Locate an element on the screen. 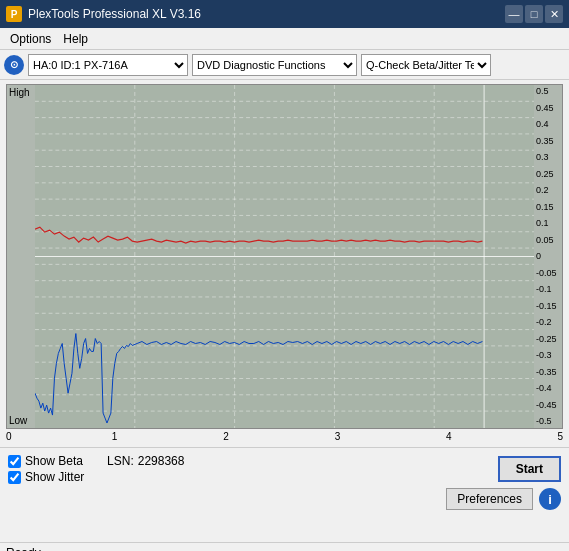 This screenshot has height=551, width=569. axis-label-0.45: 0.45 is located at coordinates (548, 108).